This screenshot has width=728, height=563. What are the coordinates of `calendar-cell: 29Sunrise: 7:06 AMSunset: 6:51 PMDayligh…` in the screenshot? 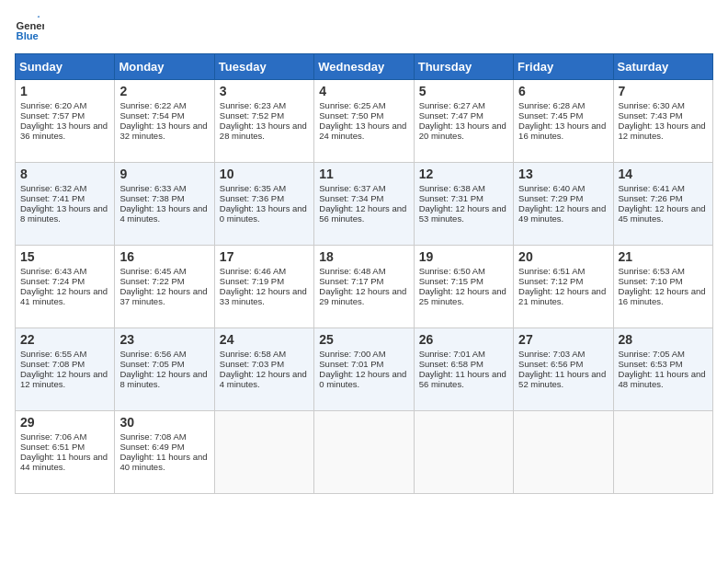 It's located at (65, 453).